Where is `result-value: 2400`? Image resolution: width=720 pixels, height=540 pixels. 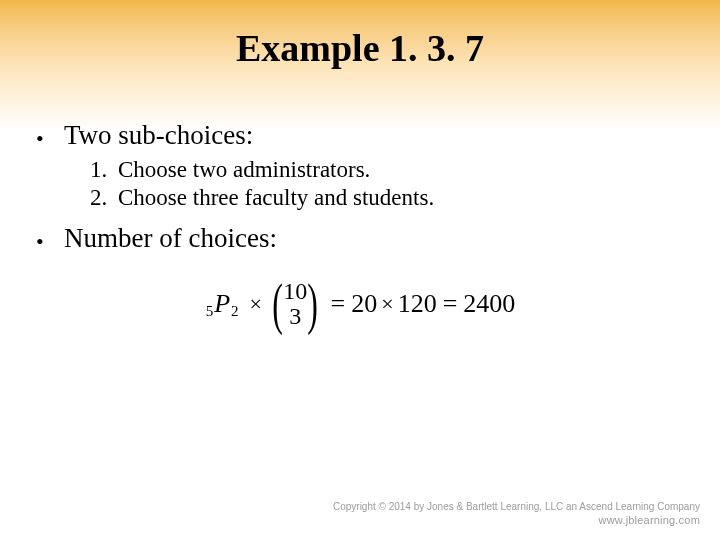
result-value: 2400 is located at coordinates (489, 304).